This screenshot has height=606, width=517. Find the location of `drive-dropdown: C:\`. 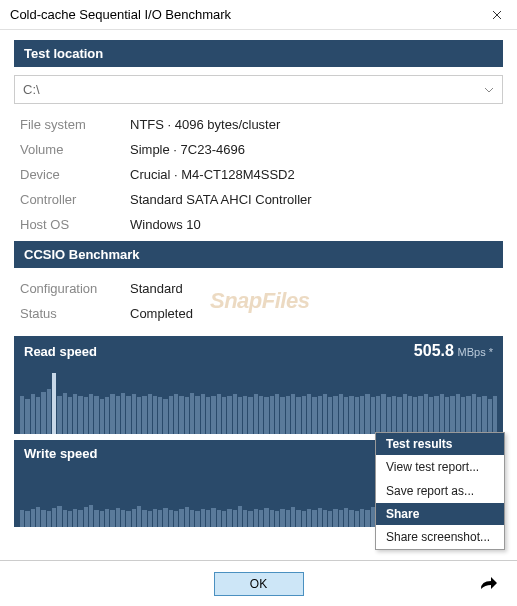

drive-dropdown: C:\ is located at coordinates (258, 90).